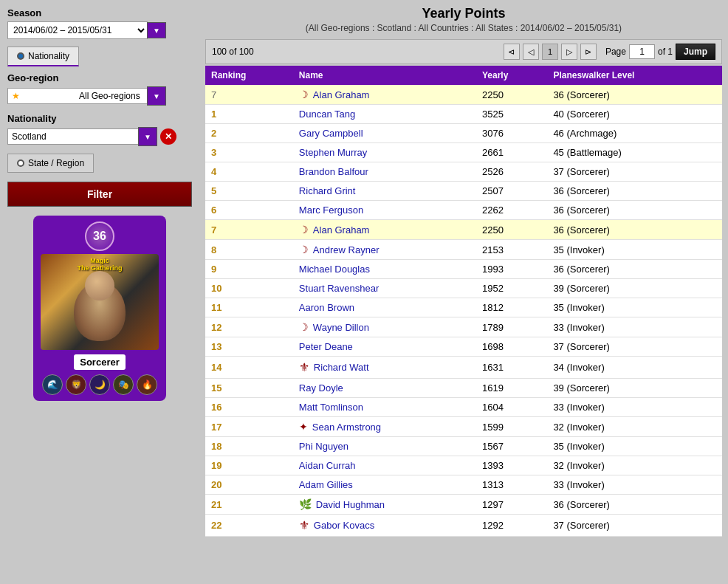 The height and width of the screenshot is (584, 728). What do you see at coordinates (341, 368) in the screenshot?
I see `player-name: Richard Watt` at bounding box center [341, 368].